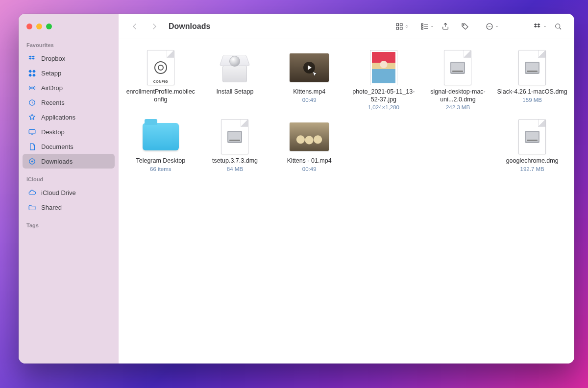 The image size is (588, 388). What do you see at coordinates (69, 207) in the screenshot?
I see `sidebar-item-shared: Shared` at bounding box center [69, 207].